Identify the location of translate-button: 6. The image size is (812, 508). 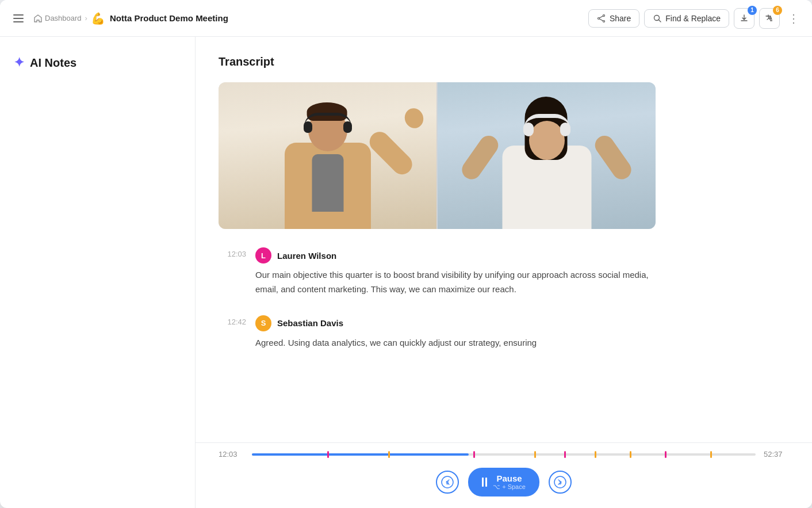
(769, 18).